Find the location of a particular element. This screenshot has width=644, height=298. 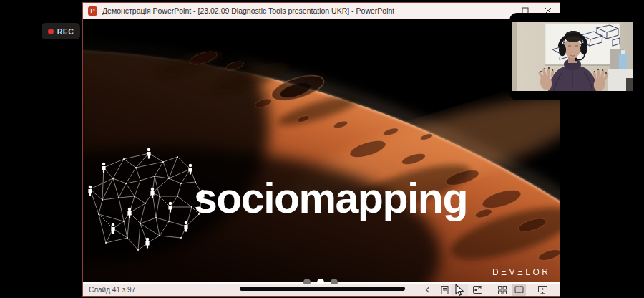

slide-title: sociomapping is located at coordinates (331, 198).